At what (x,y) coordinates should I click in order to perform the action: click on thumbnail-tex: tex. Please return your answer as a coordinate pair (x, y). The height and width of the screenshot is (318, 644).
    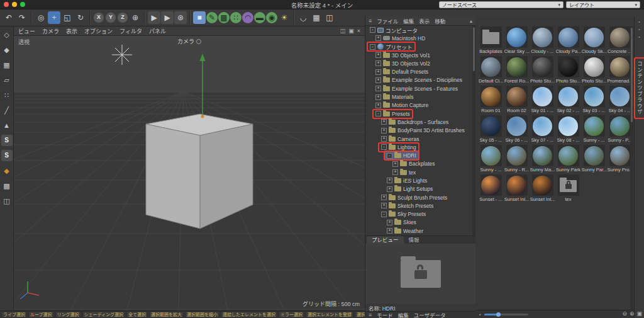
    Looking at the image, I should click on (569, 189).